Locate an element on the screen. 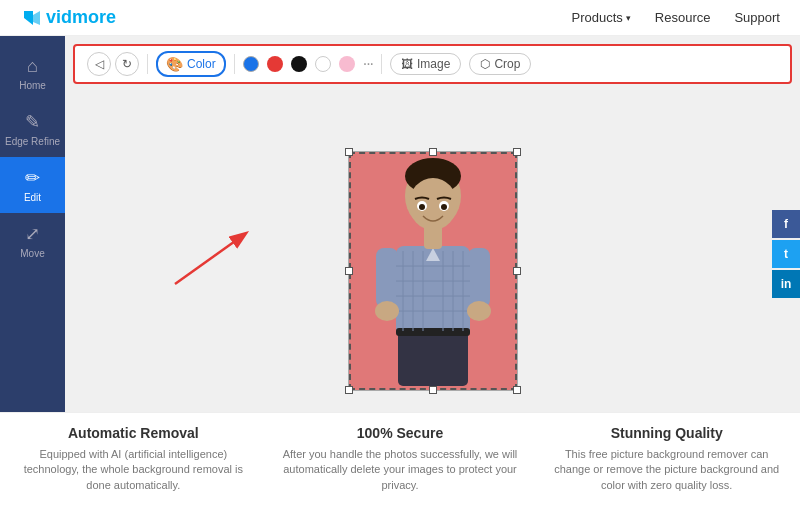 This screenshot has height=505, width=800. sidebar-item-edge-refine: ✎ Edge Refine is located at coordinates (32, 129).